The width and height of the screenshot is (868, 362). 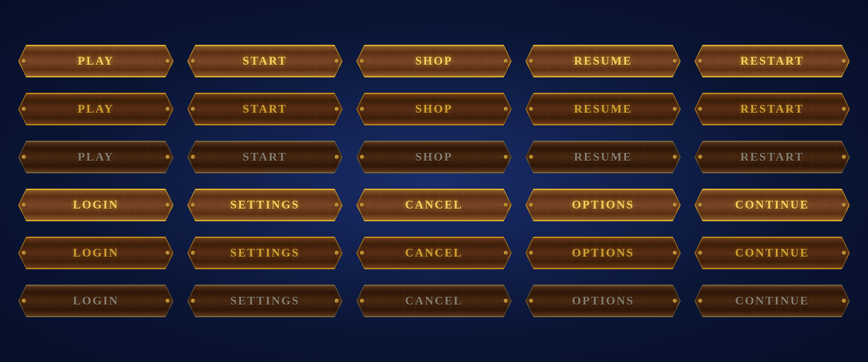 What do you see at coordinates (603, 157) in the screenshot?
I see `resume-v3-button: RESUME` at bounding box center [603, 157].